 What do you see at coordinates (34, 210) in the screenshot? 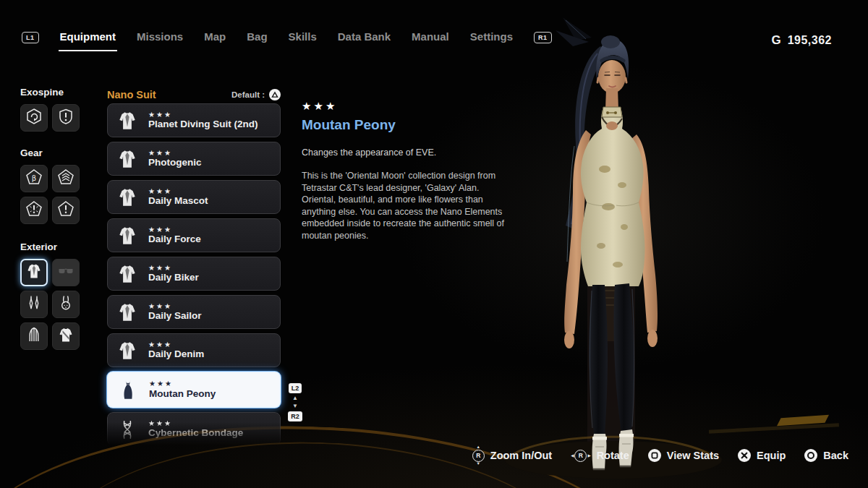
I see `gear-burst-icon` at bounding box center [34, 210].